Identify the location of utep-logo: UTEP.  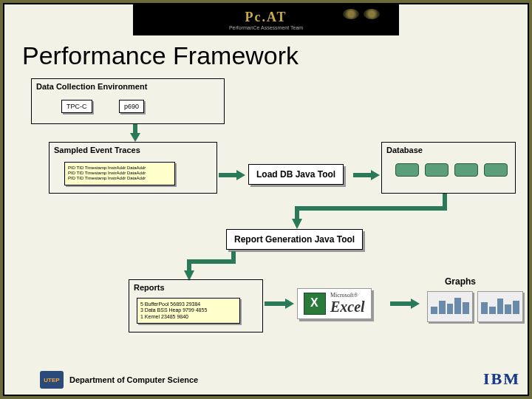
(52, 380).